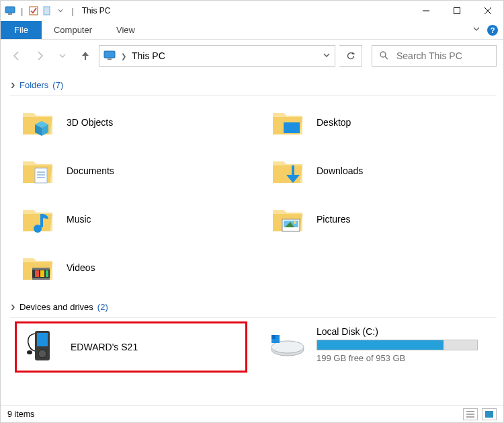 The width and height of the screenshot is (504, 423). What do you see at coordinates (47, 11) in the screenshot?
I see `qat-newfolder-icon` at bounding box center [47, 11].